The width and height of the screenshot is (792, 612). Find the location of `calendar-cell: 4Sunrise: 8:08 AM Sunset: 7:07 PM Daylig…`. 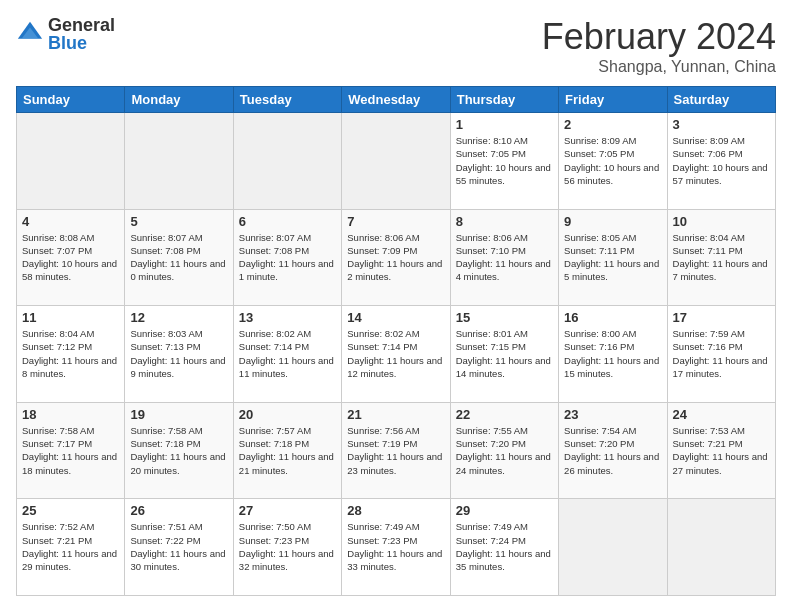

calendar-cell: 4Sunrise: 8:08 AM Sunset: 7:07 PM Daylig… is located at coordinates (71, 258).